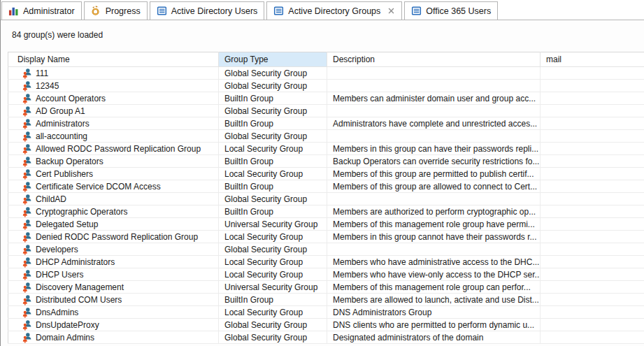  What do you see at coordinates (81, 212) in the screenshot?
I see `display-name-cell: Cryptographic Operators` at bounding box center [81, 212].